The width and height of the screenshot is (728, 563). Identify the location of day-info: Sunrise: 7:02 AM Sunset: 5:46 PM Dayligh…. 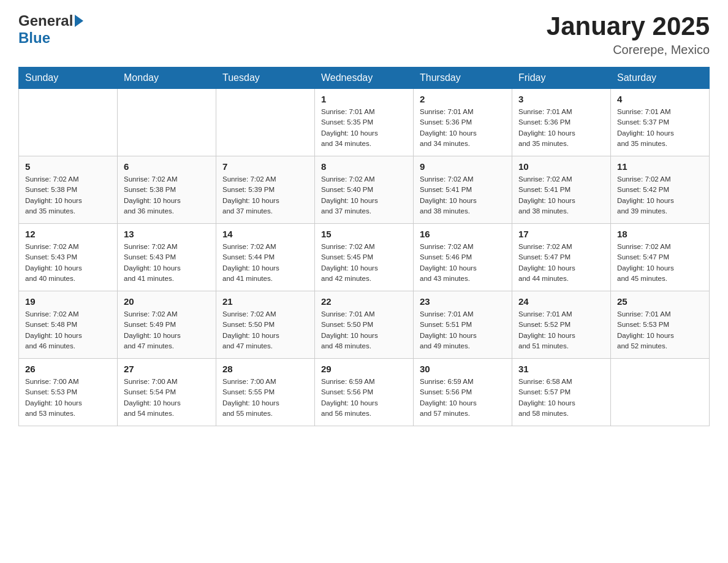
(463, 262).